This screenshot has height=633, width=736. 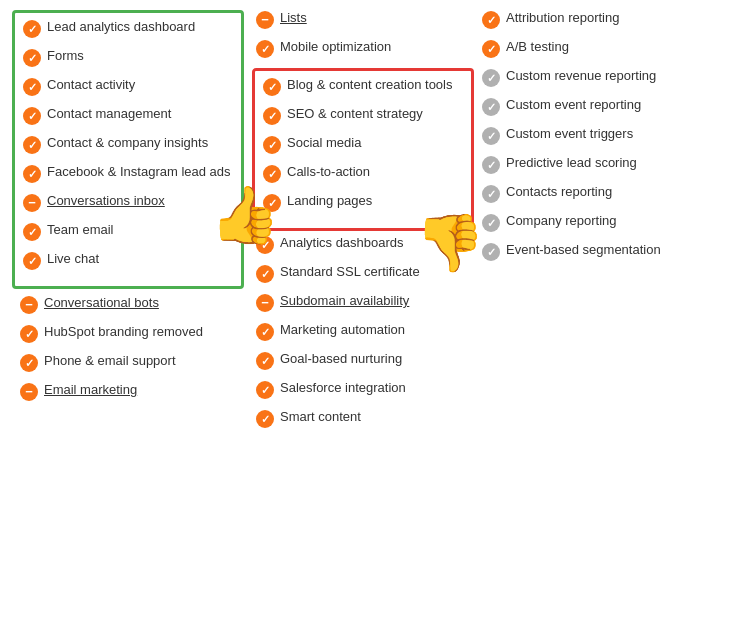 I want to click on feature-label: Subdomain availability, so click(x=344, y=302).